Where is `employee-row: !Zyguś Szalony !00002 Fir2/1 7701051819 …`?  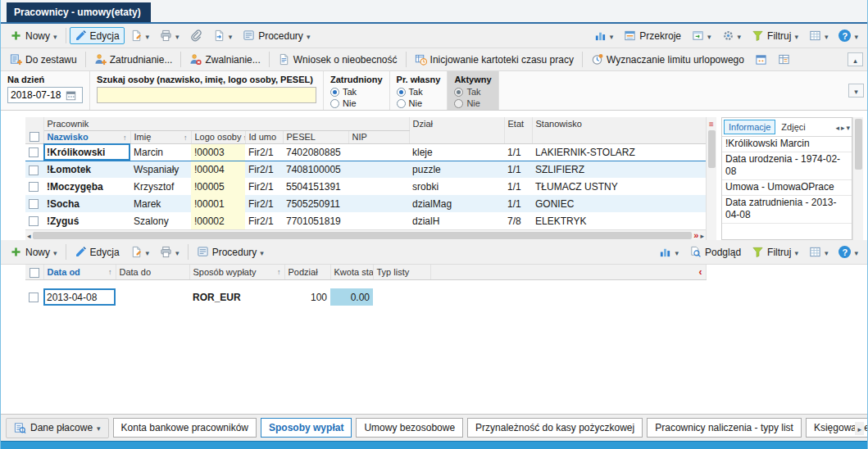 employee-row: !Zyguś Szalony !00002 Fir2/1 7701051819 … is located at coordinates (366, 221).